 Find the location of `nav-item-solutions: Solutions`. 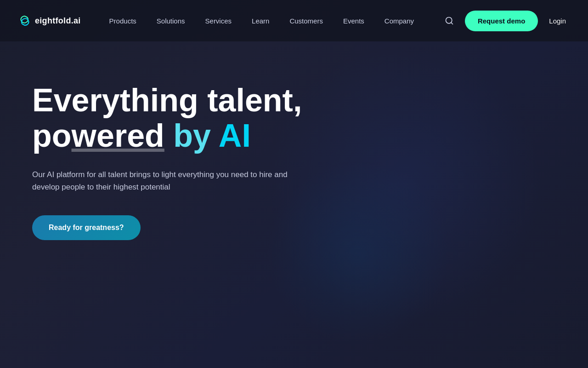

nav-item-solutions: Solutions is located at coordinates (171, 21).